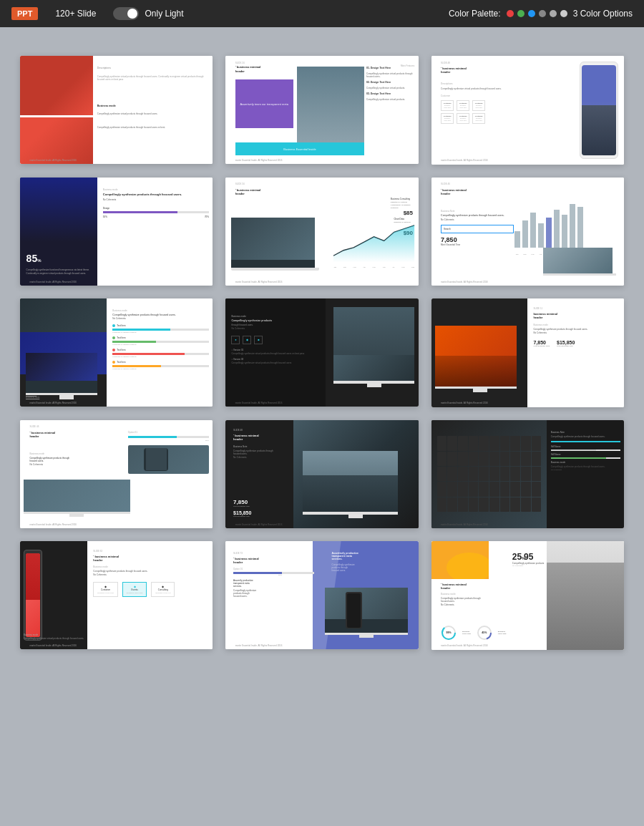 The height and width of the screenshot is (826, 644). Describe the element at coordinates (322, 525) in the screenshot. I see `slide11-footer: martin Essential Inside. All Rights Rese…` at that location.